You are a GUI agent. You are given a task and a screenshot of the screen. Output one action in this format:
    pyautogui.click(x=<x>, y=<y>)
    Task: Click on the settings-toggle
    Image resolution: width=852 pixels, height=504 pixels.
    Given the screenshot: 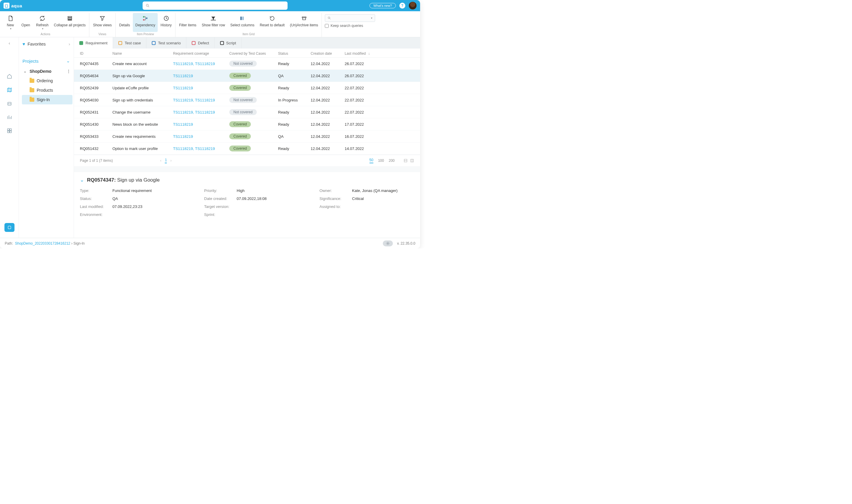 What is the action you would take?
    pyautogui.click(x=388, y=243)
    